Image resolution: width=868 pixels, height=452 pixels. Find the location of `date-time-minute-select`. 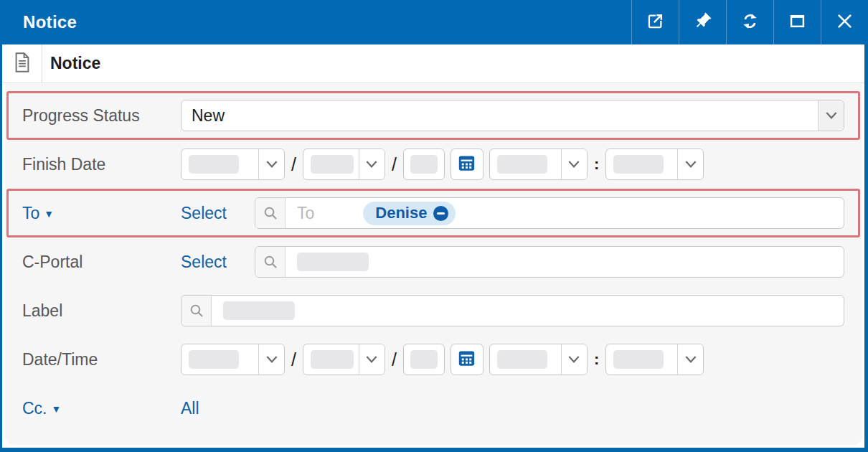

date-time-minute-select is located at coordinates (654, 359).